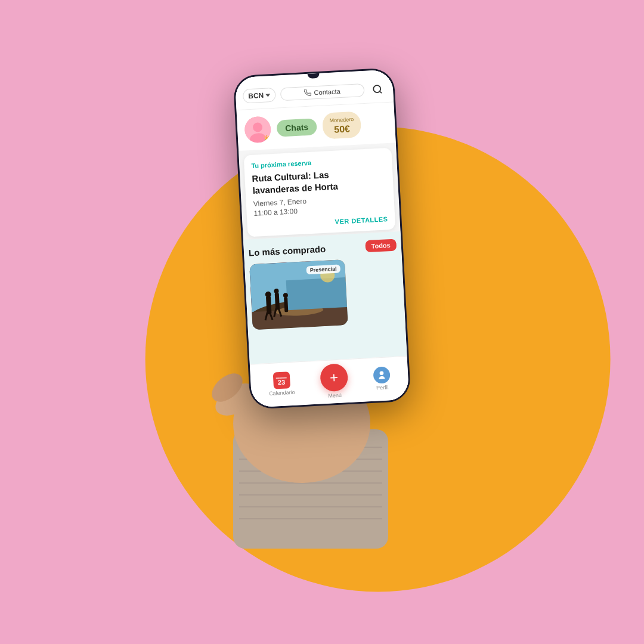 This screenshot has width=644, height=644. I want to click on calendar-icon: ▬▬▬ 23, so click(281, 380).